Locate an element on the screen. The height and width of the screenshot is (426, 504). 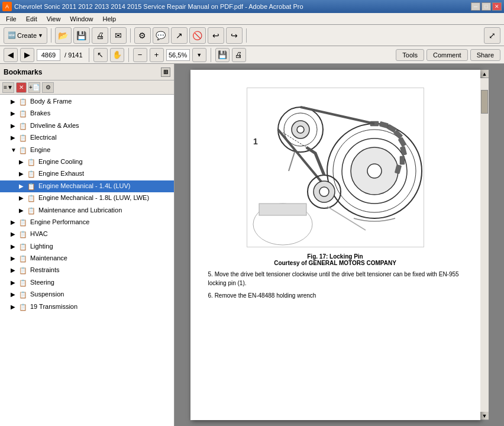
menu-edit: Edit is located at coordinates (32, 19).